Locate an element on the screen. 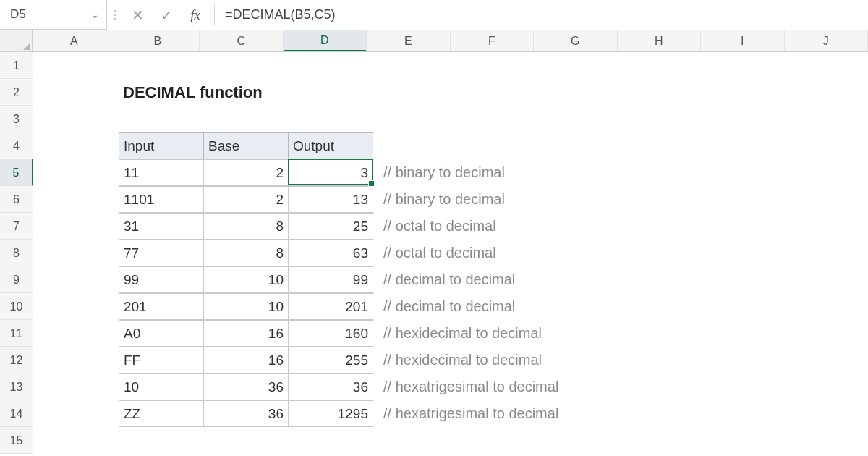 Image resolution: width=868 pixels, height=456 pixels. table-header-input: Input is located at coordinates (161, 146).